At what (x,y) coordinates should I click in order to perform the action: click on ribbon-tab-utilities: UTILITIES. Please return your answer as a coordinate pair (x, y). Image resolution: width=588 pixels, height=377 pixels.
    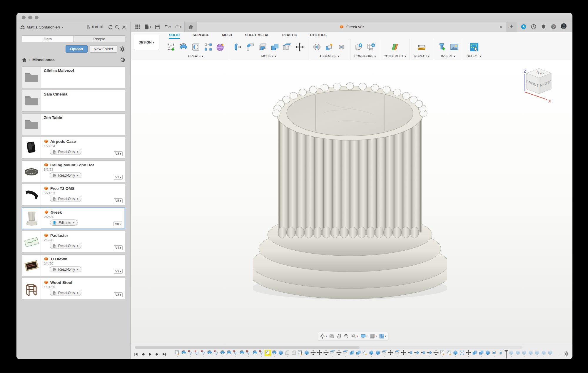
    Looking at the image, I should click on (318, 36).